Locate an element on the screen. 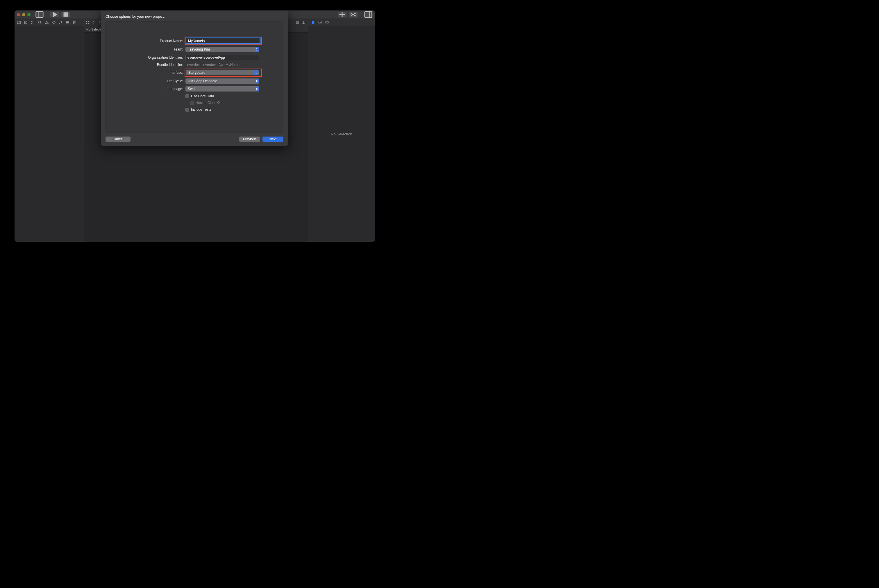  include-tests-checkbox is located at coordinates (187, 110).